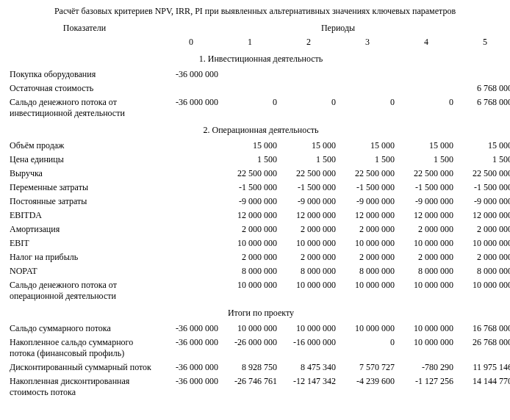 This screenshot has width=510, height=420. What do you see at coordinates (367, 43) in the screenshot?
I see `period-3: 3` at bounding box center [367, 43].